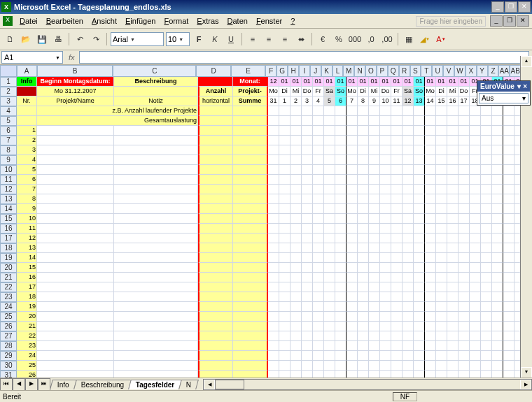 This screenshot has height=402, width=532. Describe the element at coordinates (156, 287) in the screenshot. I see `cell-c22` at that location.